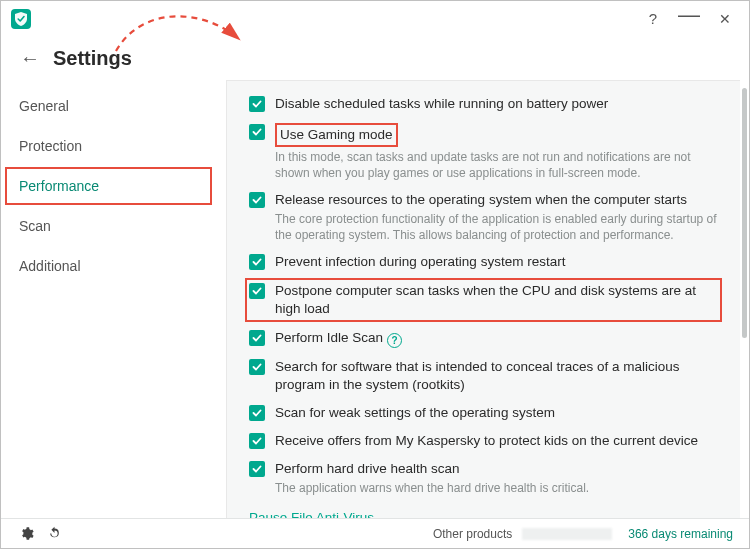 This screenshot has width=750, height=549. What do you see at coordinates (50, 146) in the screenshot?
I see `sidebar-item-label: Protection` at bounding box center [50, 146].